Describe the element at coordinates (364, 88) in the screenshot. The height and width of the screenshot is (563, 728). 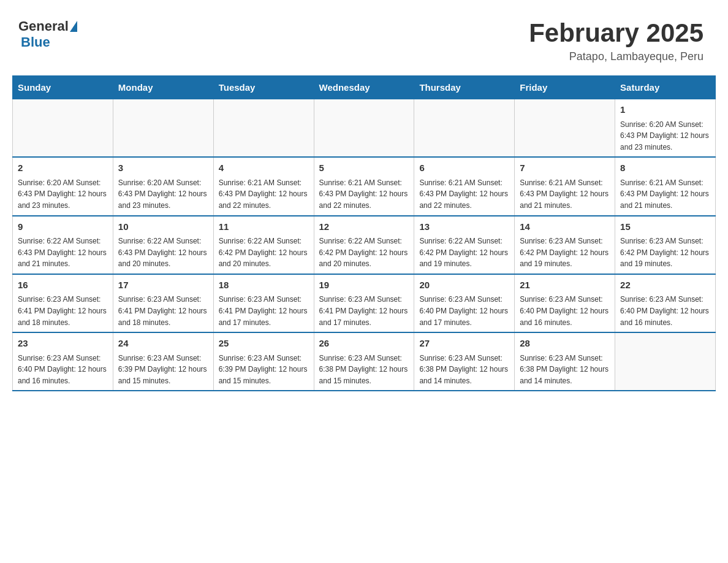
I see `weekday-header-wednesday: Wednesday` at that location.